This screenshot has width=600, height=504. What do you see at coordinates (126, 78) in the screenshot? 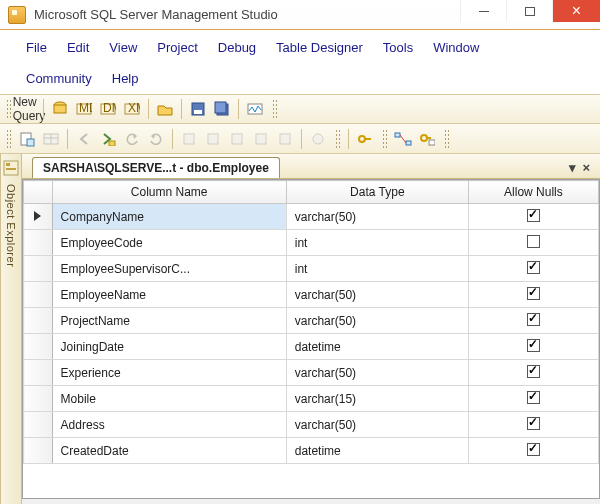
I see `menu-help: Help` at bounding box center [126, 78].